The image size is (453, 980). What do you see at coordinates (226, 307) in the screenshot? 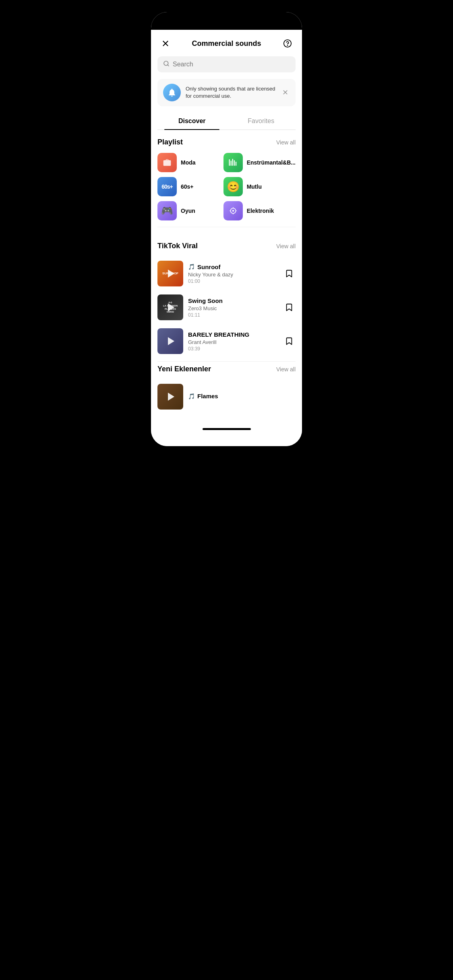
I see `list-item: 0•3 LA SESSION PLAYERS 03M032 Swing Soon` at bounding box center [226, 307].